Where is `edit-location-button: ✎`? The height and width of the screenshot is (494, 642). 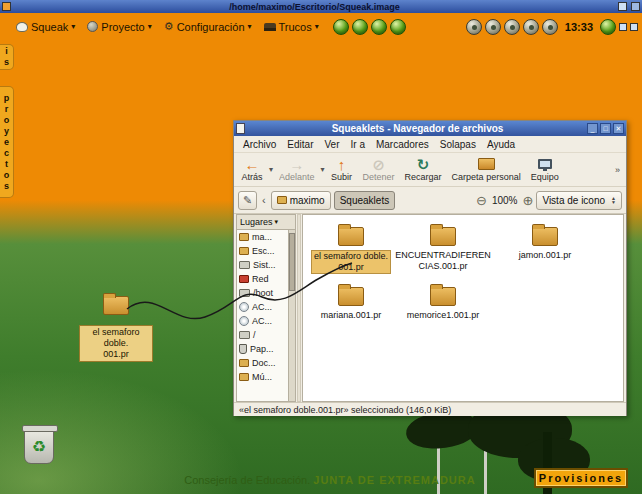
edit-location-button: ✎ is located at coordinates (248, 200).